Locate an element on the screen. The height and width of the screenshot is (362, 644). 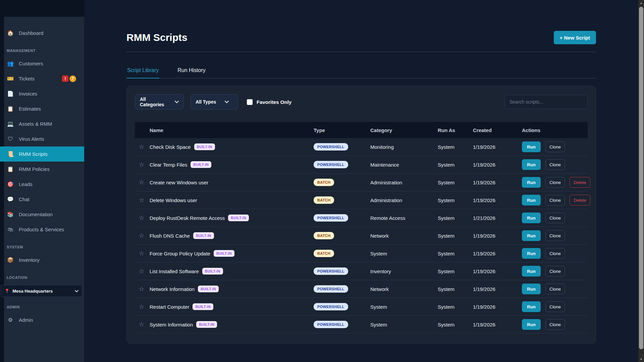
category-filter-select: All Categories is located at coordinates (159, 102).